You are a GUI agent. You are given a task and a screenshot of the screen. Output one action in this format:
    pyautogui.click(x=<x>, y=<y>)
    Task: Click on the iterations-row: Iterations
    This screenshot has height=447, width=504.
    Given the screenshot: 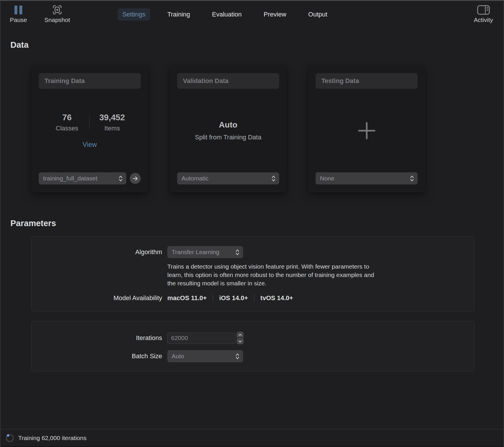 What is the action you would take?
    pyautogui.click(x=253, y=338)
    